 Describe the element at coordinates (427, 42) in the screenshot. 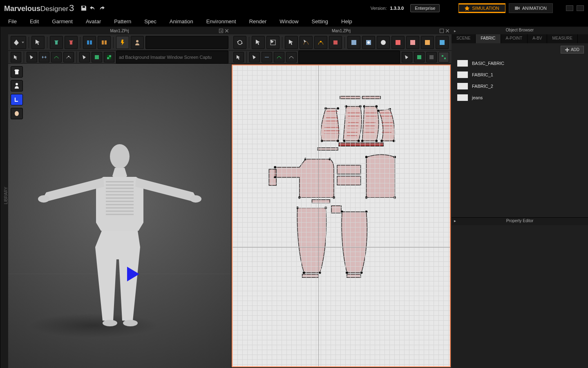

I see `texture-tool-f` at that location.